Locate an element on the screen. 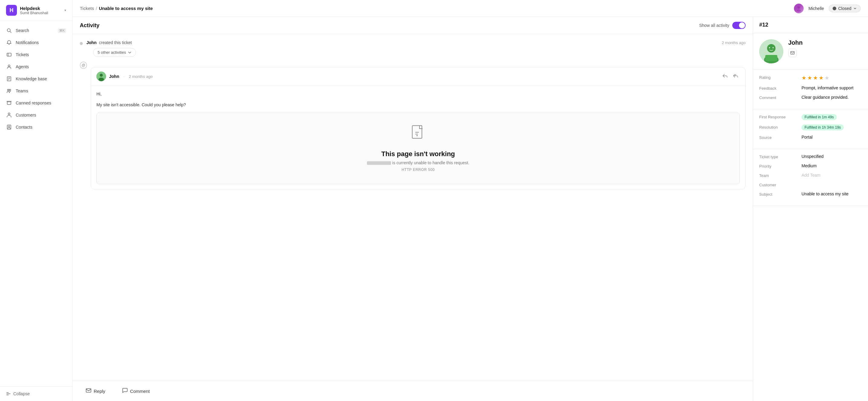 Image resolution: width=868 pixels, height=401 pixels. other-activities-button: 5 other activities is located at coordinates (115, 53).